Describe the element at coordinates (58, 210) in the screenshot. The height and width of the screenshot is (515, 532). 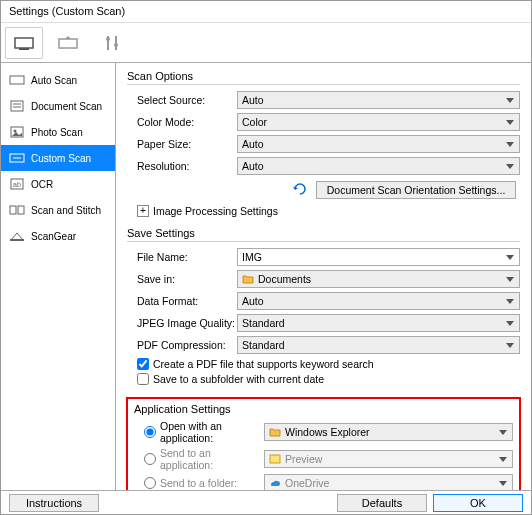
I see `sidebar-item-scan-stitch: Scan and Stitch` at that location.